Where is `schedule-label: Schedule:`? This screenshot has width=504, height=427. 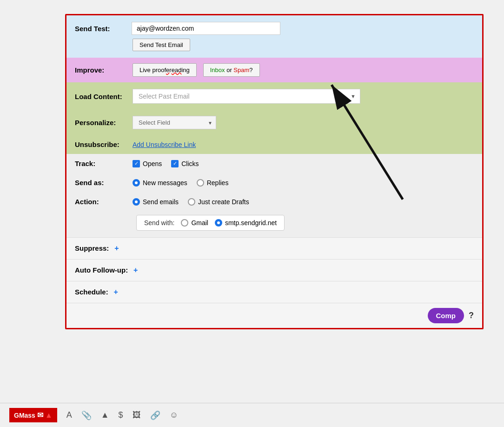
schedule-label: Schedule: is located at coordinates (92, 292).